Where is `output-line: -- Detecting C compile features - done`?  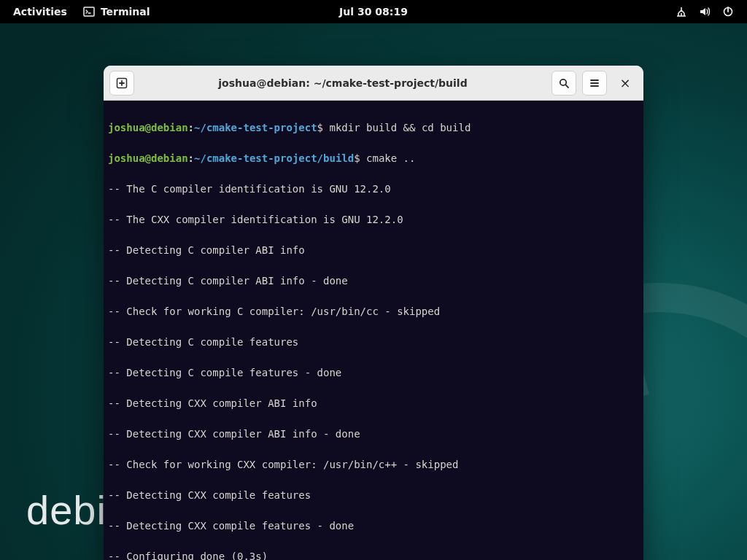 output-line: -- Detecting C compile features - done is located at coordinates (374, 373).